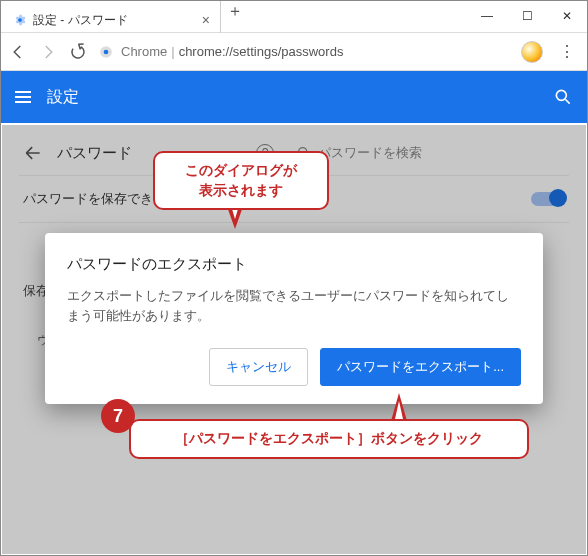 The height and width of the screenshot is (556, 588). I want to click on callout-click-export: ［パスワードをエクスポート］ボタンをクリック, so click(329, 439).